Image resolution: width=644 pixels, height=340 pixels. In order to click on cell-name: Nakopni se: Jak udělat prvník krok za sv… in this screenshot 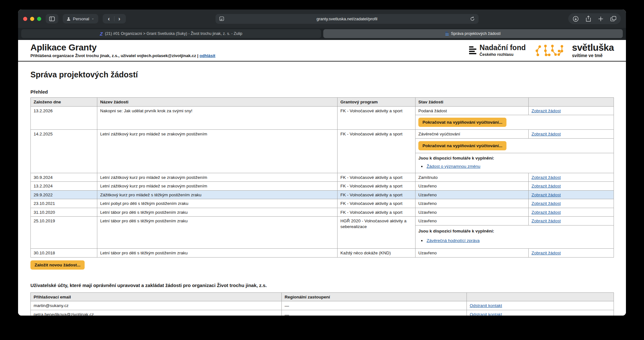, I will do `click(217, 118)`.